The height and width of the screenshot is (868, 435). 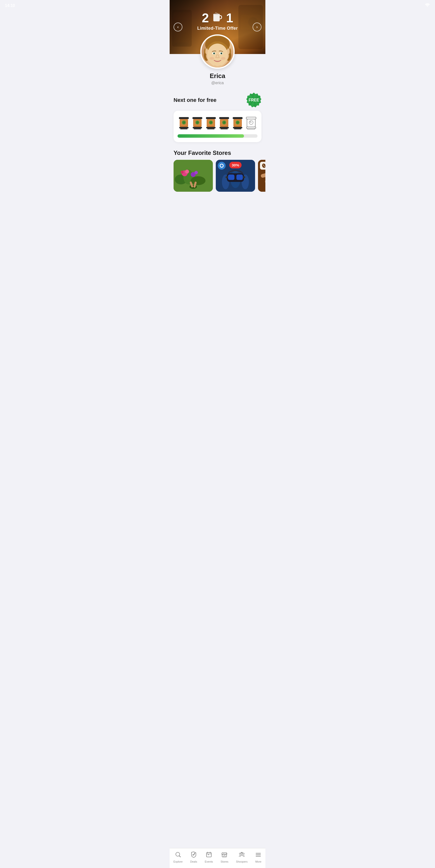 What do you see at coordinates (195, 100) in the screenshot?
I see `loyalty-title: Next one for free` at bounding box center [195, 100].